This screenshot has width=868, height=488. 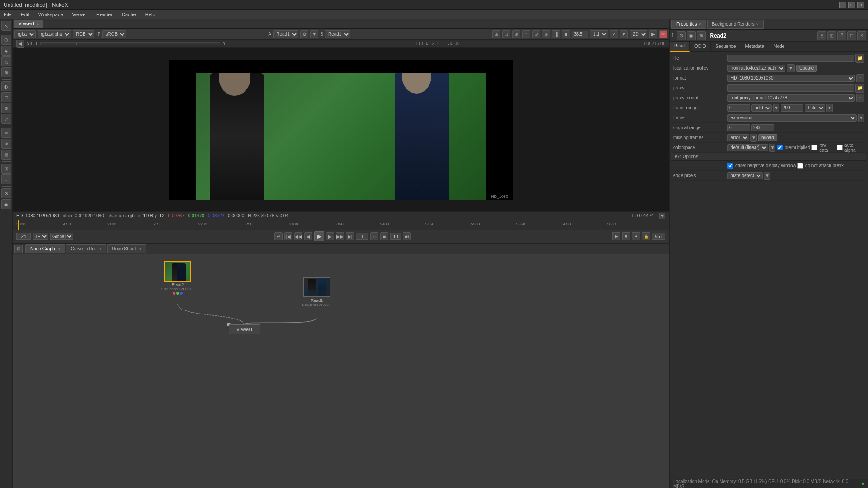 What do you see at coordinates (701, 47) in the screenshot?
I see `prop-tab-ocio: OCIO` at bounding box center [701, 47].